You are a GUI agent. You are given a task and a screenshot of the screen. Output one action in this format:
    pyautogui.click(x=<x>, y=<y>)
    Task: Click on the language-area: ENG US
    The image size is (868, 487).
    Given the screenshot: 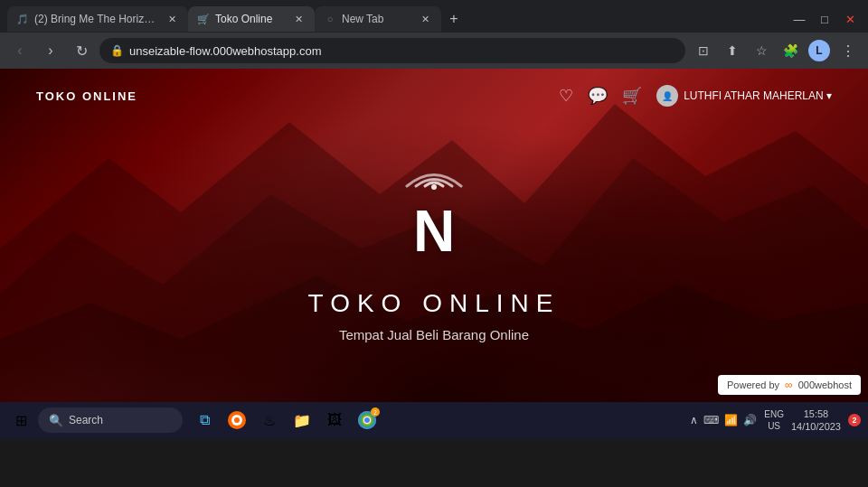 What is the action you would take?
    pyautogui.click(x=774, y=420)
    